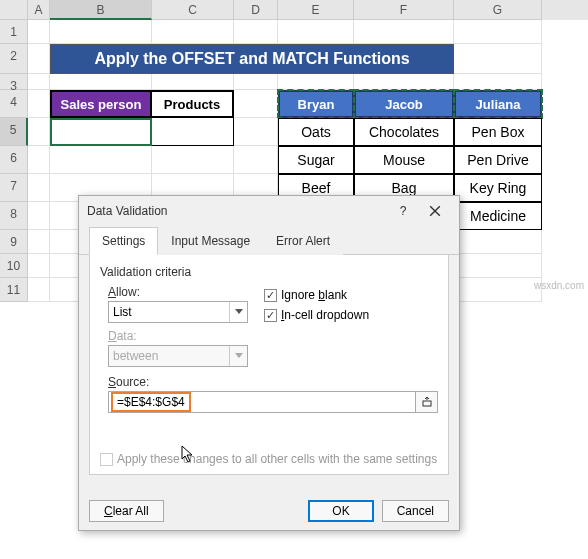  I want to click on row-header-1: 1, so click(14, 32).